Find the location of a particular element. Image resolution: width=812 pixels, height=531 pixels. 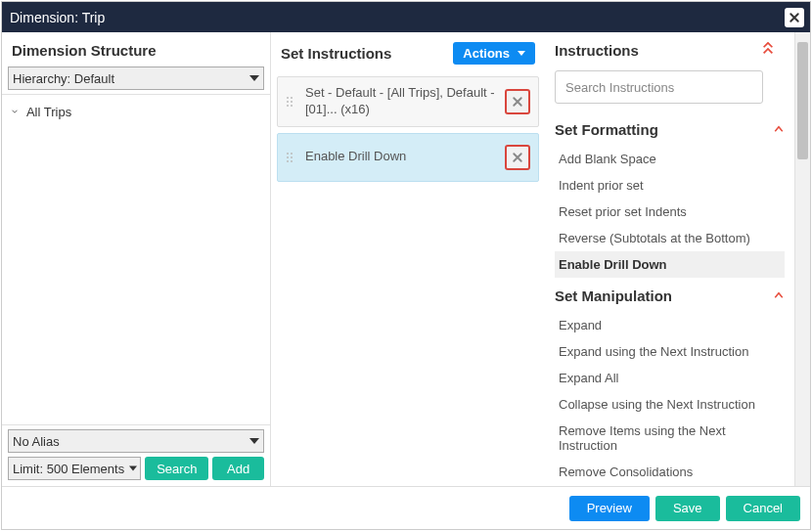

dialog-footer: Preview Save Cancel is located at coordinates (406, 508).